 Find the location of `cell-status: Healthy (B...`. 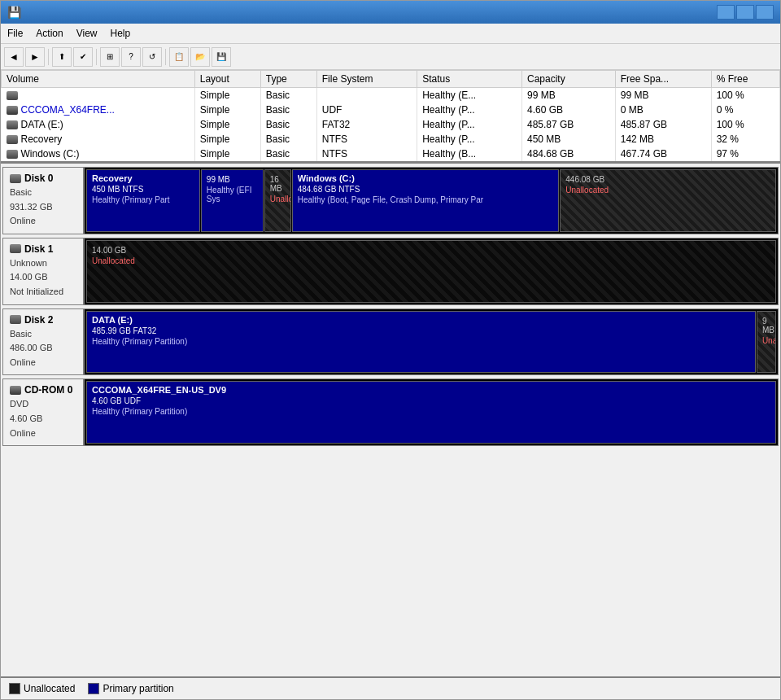

cell-status: Healthy (B... is located at coordinates (470, 154).